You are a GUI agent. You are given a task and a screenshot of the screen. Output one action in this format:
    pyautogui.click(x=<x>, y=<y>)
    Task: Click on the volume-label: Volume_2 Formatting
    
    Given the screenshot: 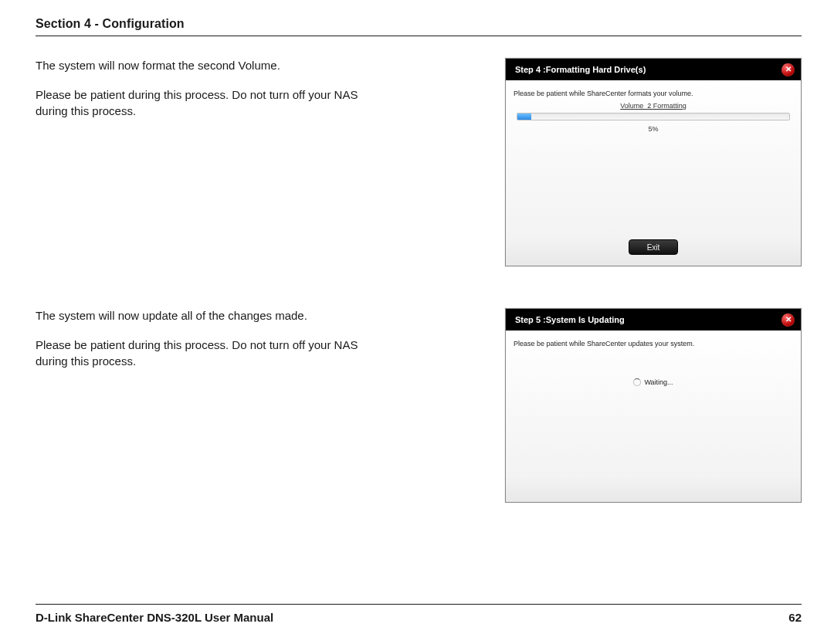 What is the action you would take?
    pyautogui.click(x=653, y=106)
    